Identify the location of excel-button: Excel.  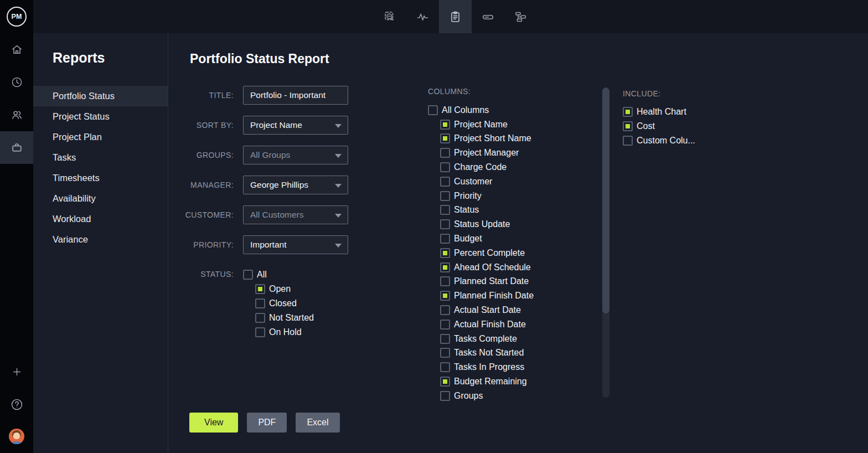
(318, 423).